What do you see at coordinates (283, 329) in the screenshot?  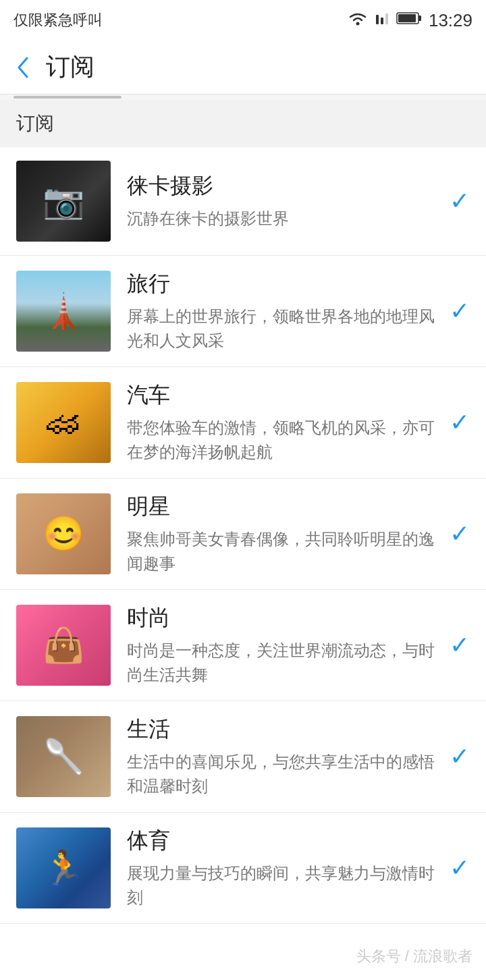 I see `item-desc-travel: 屏幕上的世界旅行，领略世界各地的地理风光和人文风采` at bounding box center [283, 329].